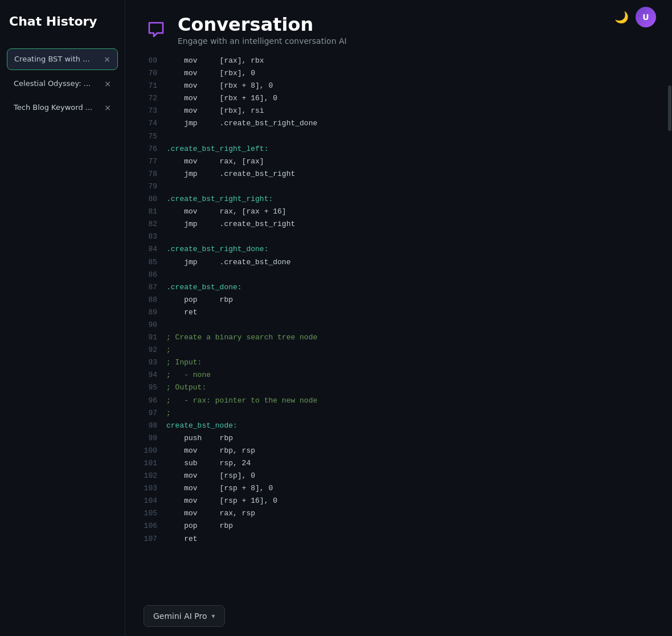 The width and height of the screenshot is (672, 636). I want to click on line-number-17: 86, so click(155, 275).